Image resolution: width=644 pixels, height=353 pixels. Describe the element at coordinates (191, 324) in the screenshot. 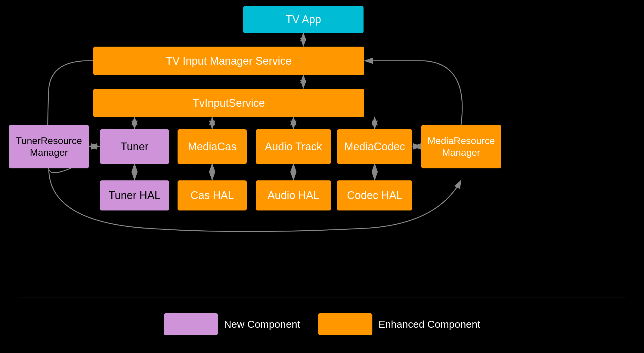

I see `legend-new-component-box` at that location.